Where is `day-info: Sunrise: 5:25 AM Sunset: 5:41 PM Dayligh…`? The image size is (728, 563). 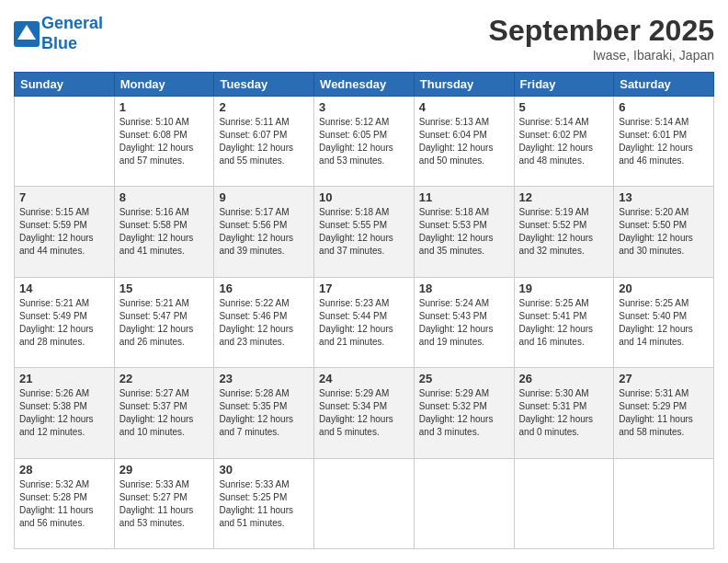
day-info: Sunrise: 5:25 AM Sunset: 5:41 PM Dayligh… is located at coordinates (564, 323).